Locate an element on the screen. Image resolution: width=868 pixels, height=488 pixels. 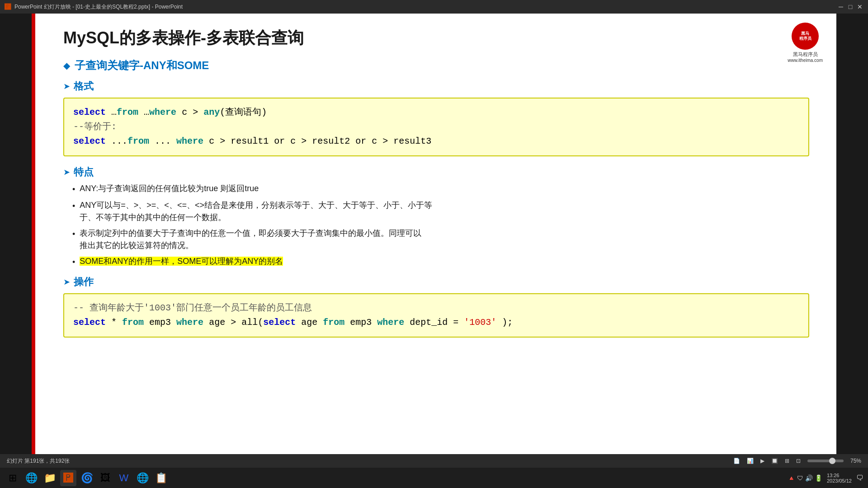
feature-arrow-icon: ➤ is located at coordinates (67, 172).